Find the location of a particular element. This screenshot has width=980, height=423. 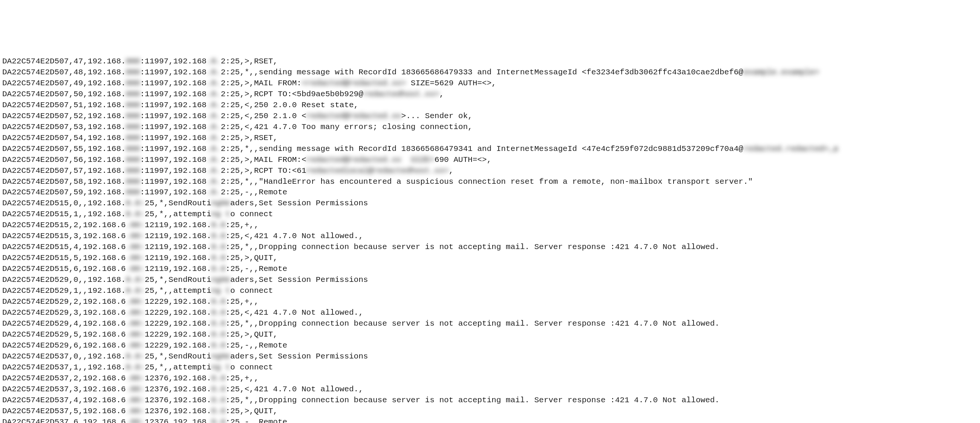

log-line: DA22C574E2D515,5,192.168.6.00:12119,192.… is located at coordinates (490, 258).